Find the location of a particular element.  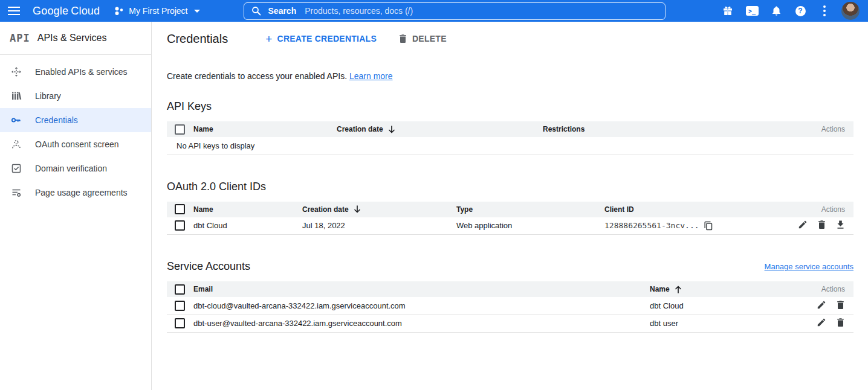

intro-sentence: Create credentials to access your enable… is located at coordinates (257, 76).